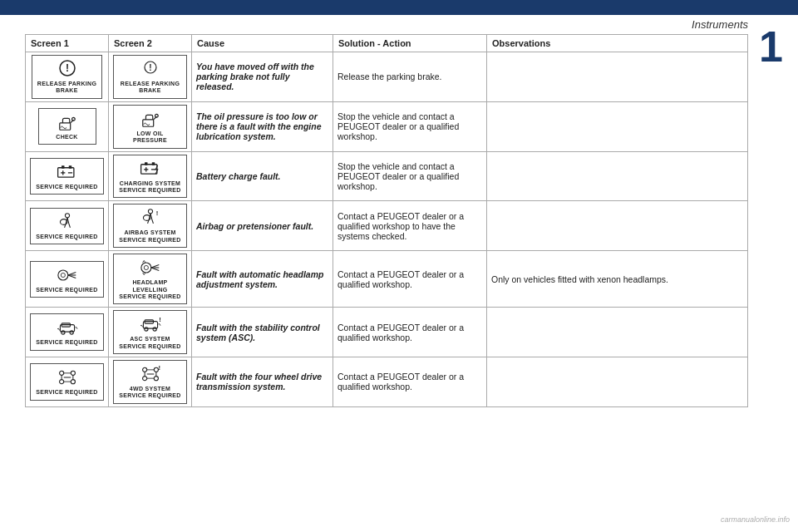 The width and height of the screenshot is (798, 532). I want to click on cause-cell: Battery charge fault., so click(263, 176).